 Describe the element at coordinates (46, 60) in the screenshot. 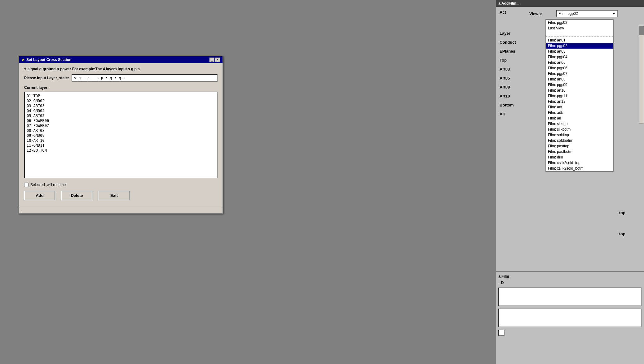

I see `titlebar-left: ➤ Set Layout Cross Section` at that location.